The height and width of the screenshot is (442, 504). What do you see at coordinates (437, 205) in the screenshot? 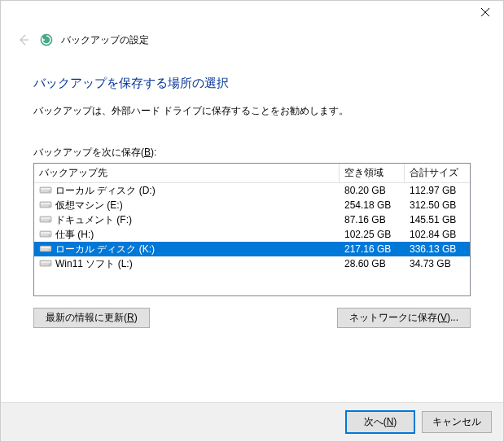
I see `cell-total-size: 312.50 GB` at bounding box center [437, 205].